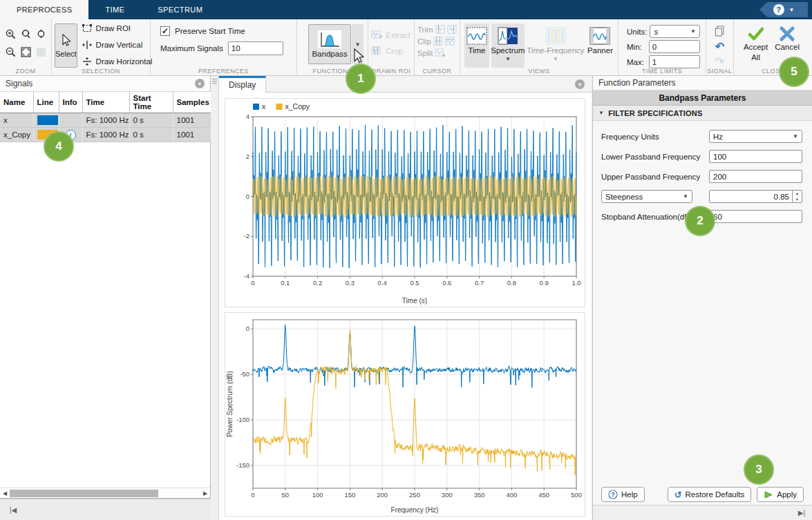  Describe the element at coordinates (647, 196) in the screenshot. I see `steepness-dropdown: Steepness▼` at that location.